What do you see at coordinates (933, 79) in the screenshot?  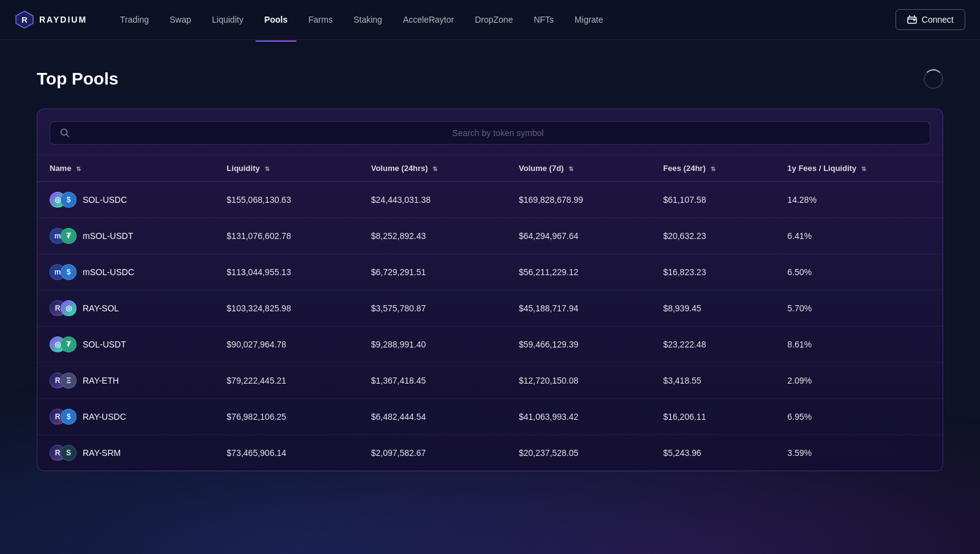 I see `refresh-spinner` at bounding box center [933, 79].